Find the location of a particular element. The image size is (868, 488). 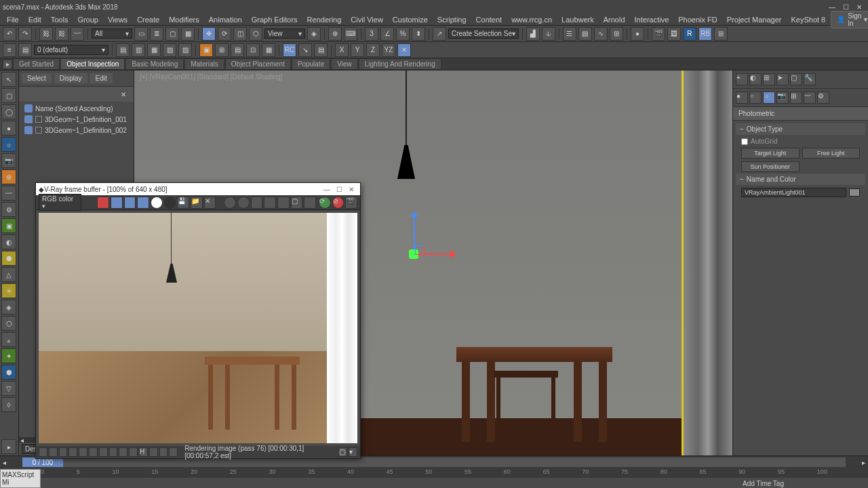

lights-icon: ☼ is located at coordinates (769, 98).